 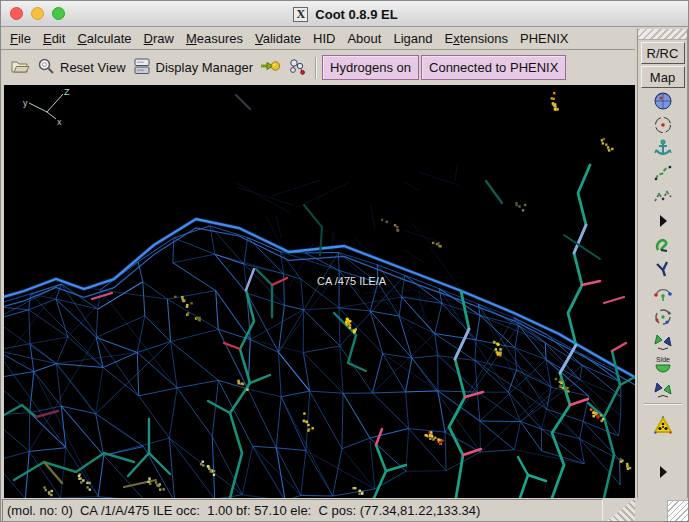 I want to click on hazard-mutate-icon, so click(x=663, y=424).